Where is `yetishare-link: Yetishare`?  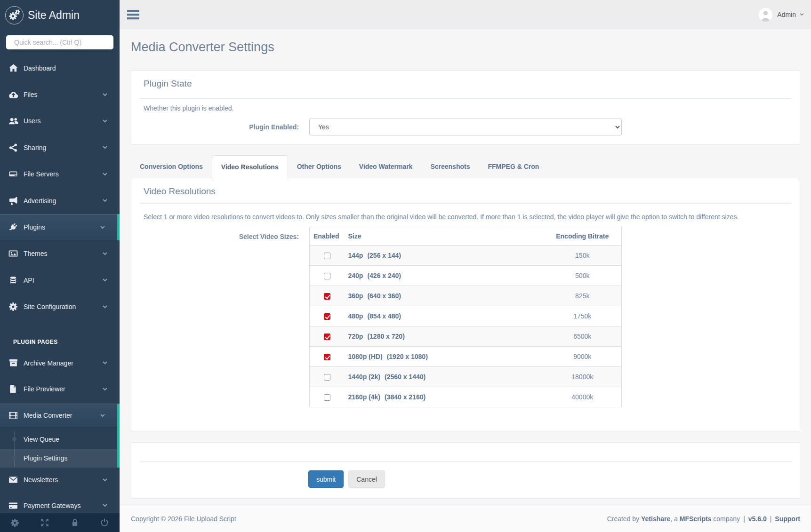 yetishare-link: Yetishare is located at coordinates (656, 519).